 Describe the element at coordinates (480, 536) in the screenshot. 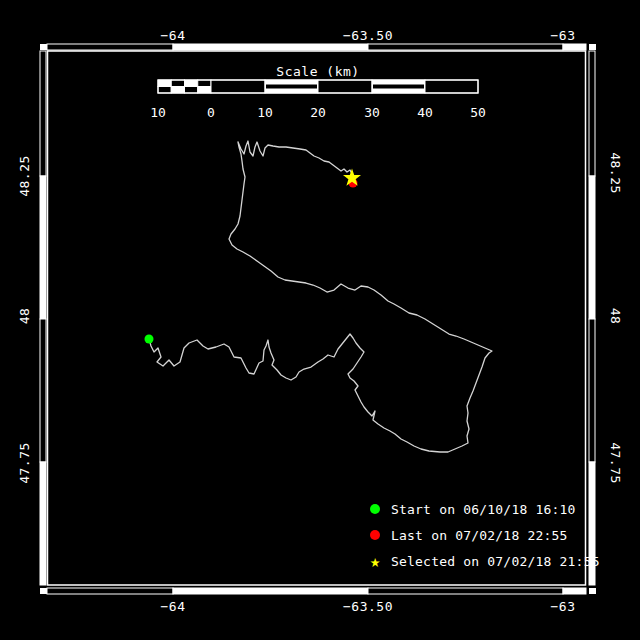

I see `legend-label-last: Last on 07/02/18 22:55` at that location.